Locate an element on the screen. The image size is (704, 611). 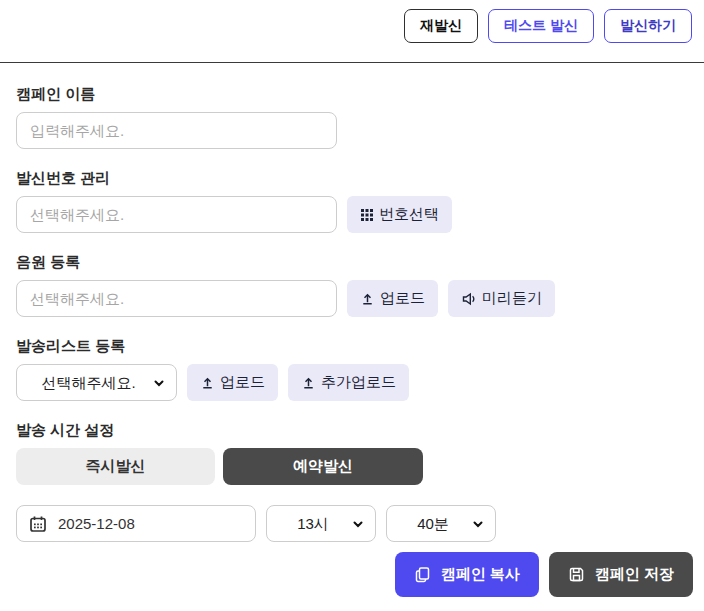
list-extra-upload-label: 추가업로드 is located at coordinates (358, 382).